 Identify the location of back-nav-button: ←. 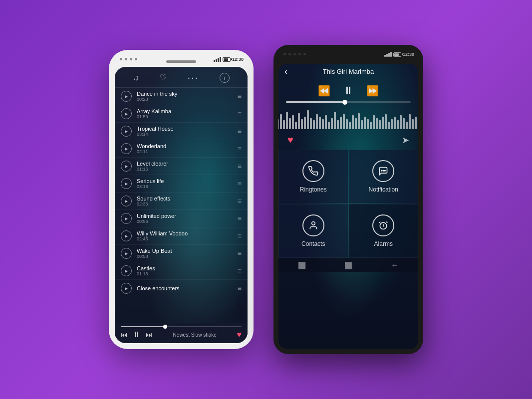
(395, 265).